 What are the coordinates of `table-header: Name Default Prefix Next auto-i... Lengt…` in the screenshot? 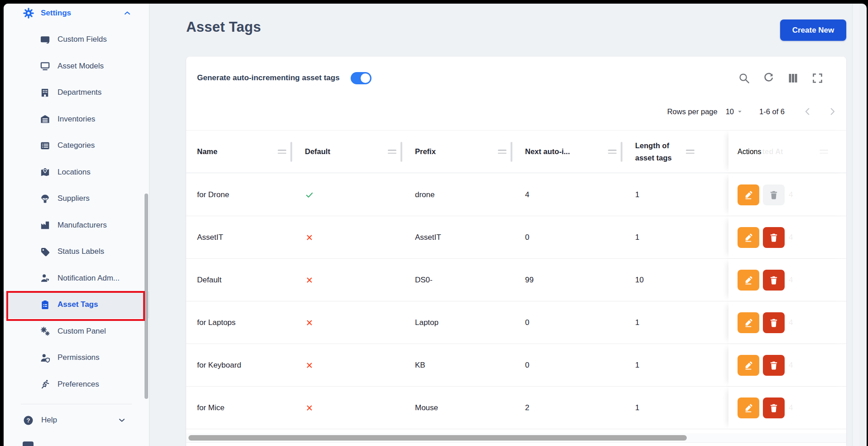 It's located at (516, 151).